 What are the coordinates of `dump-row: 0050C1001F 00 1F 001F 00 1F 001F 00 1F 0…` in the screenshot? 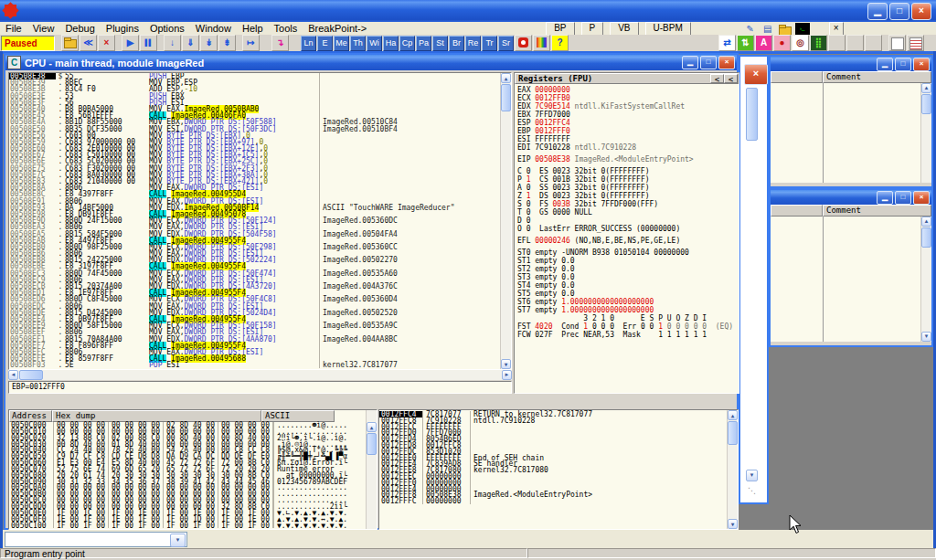 It's located at (193, 526).